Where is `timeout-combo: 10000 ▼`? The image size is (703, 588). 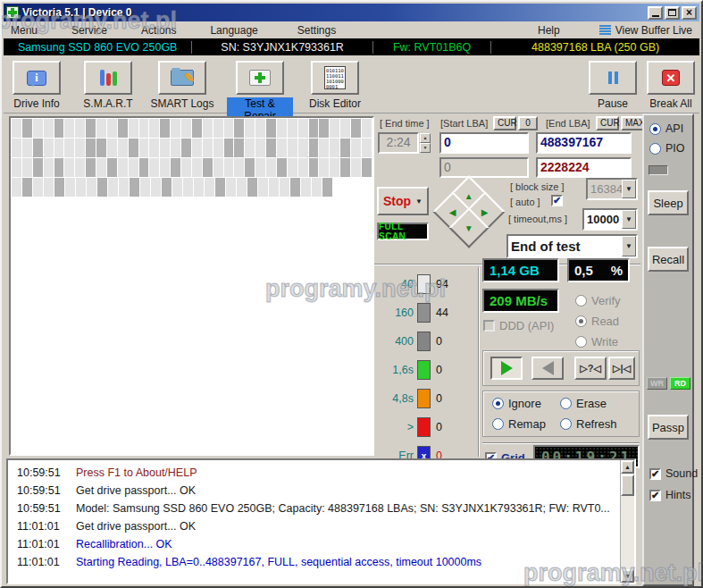
timeout-combo: 10000 ▼ is located at coordinates (610, 220).